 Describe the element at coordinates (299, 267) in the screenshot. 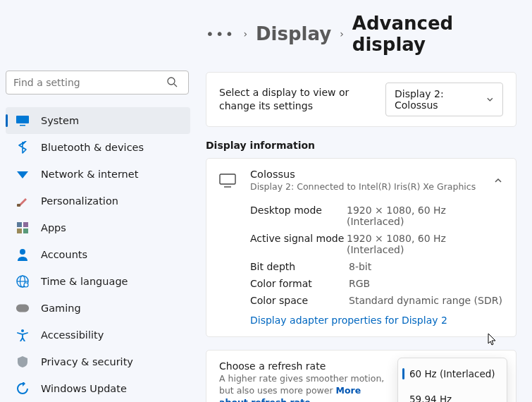

I see `info-key: Bit depth` at that location.